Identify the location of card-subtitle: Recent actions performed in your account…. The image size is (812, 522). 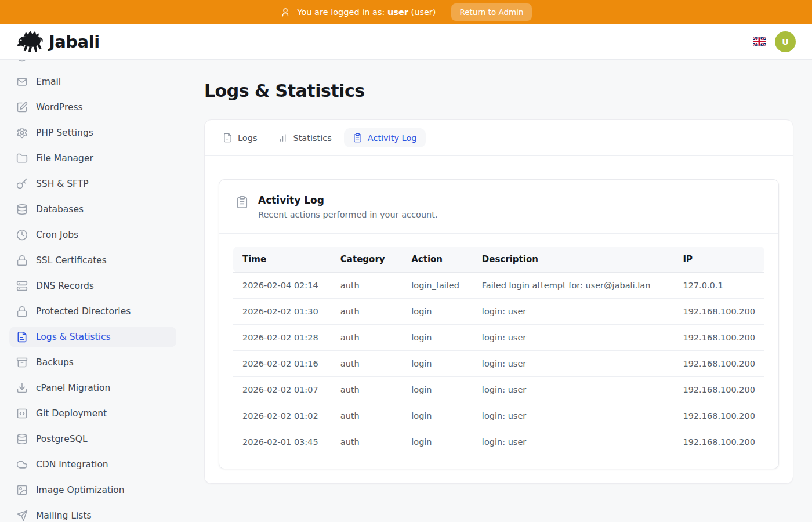
(348, 215).